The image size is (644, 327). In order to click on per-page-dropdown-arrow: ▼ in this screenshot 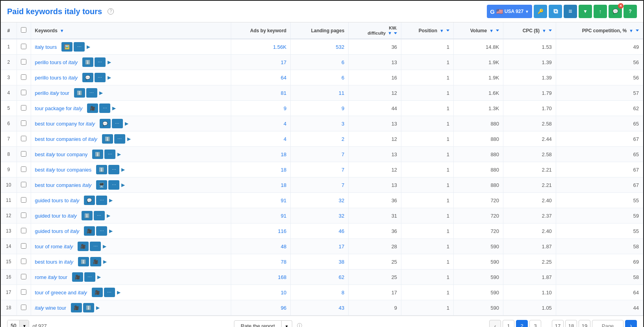, I will do `click(24, 323)`.